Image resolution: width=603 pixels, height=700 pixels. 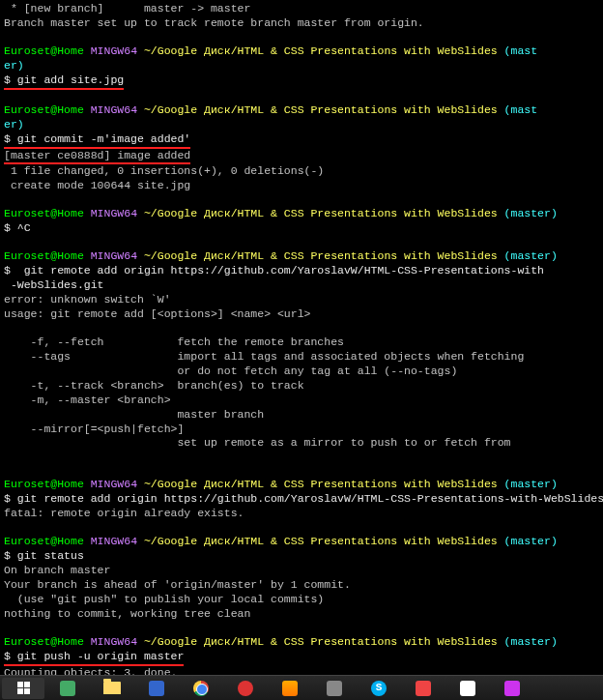 What do you see at coordinates (302, 387) in the screenshot?
I see `terminal-line: -t, --track <branch> branch(es) to track` at bounding box center [302, 387].